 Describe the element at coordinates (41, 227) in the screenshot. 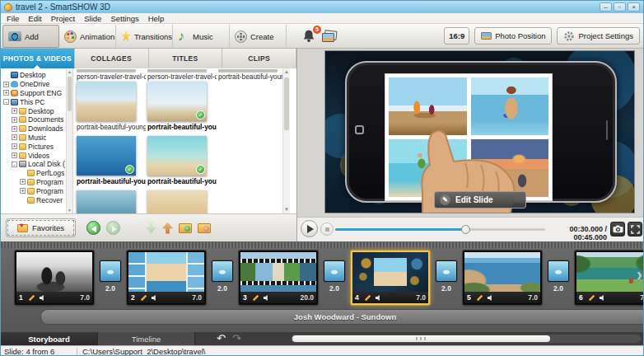

I see `favorites-button: Favorites` at that location.